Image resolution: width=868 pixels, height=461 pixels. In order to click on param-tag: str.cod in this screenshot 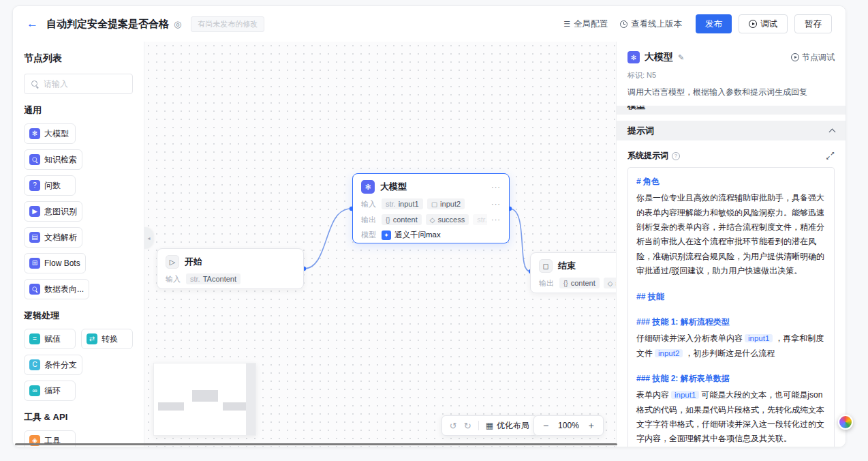, I will do `click(480, 220)`.